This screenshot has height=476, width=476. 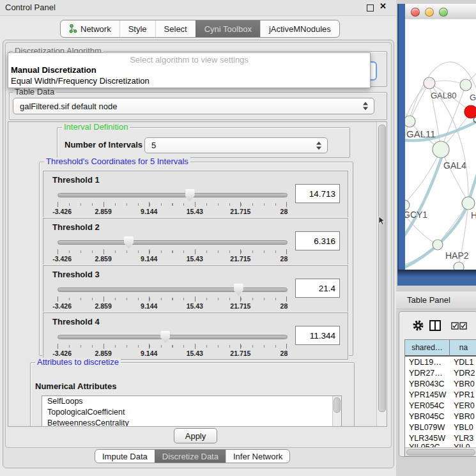 What do you see at coordinates (81, 81) in the screenshot?
I see `dropdown-option-equal-width: Equal Width/Frequency Discretization` at bounding box center [81, 81].